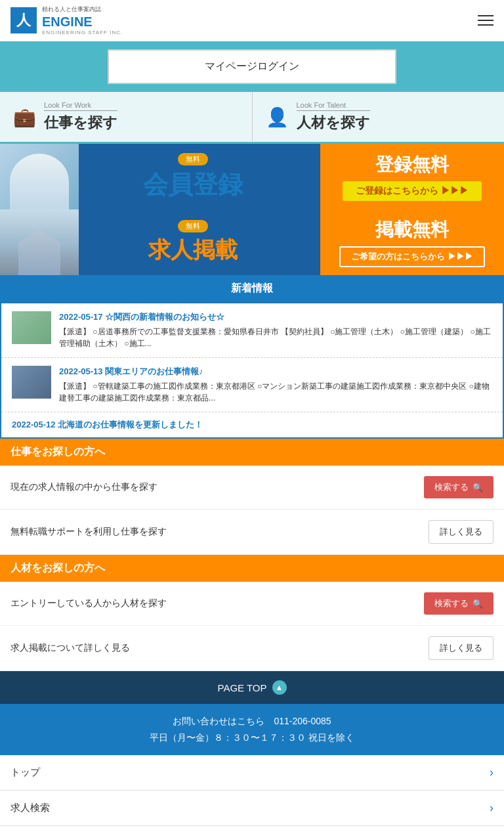  Describe the element at coordinates (81, 123) in the screenshot. I see `tab-work-label-ja: 仕事を探す` at that location.